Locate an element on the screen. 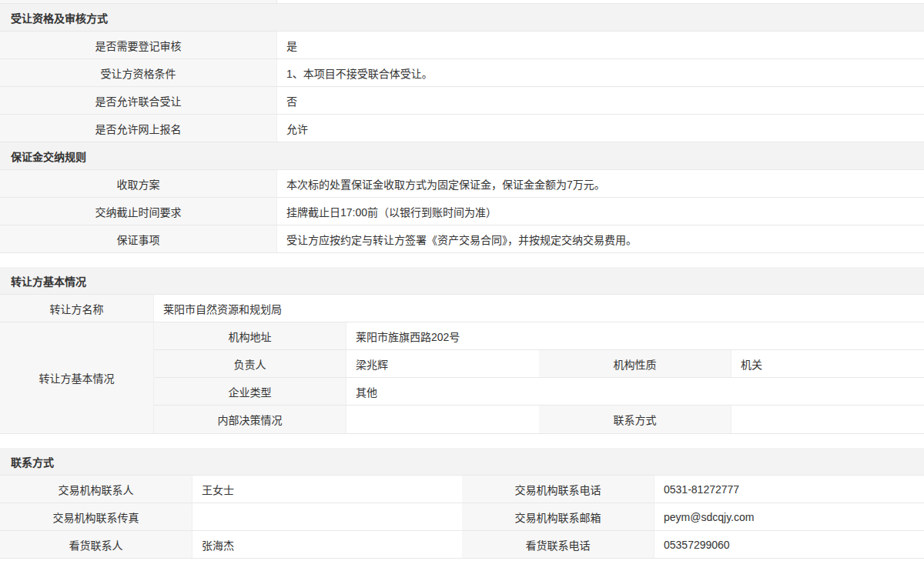 The height and width of the screenshot is (561, 924). table-row: 交易机构联系人 王女士 交易机构联系电话 0531-81272777 is located at coordinates (462, 489).